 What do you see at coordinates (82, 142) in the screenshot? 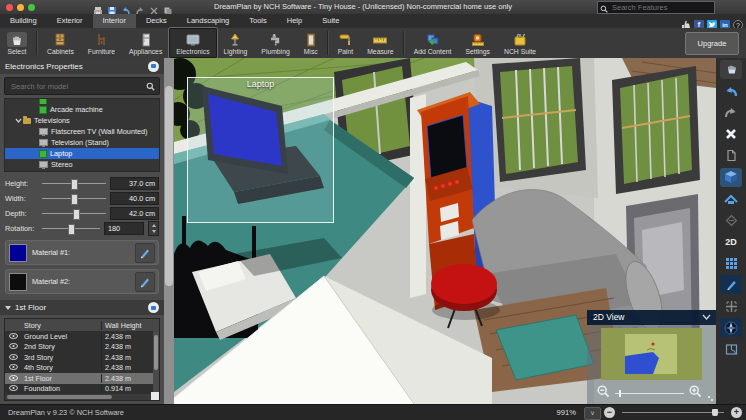
I see `tree-item-television-stand: Television (Stand)` at bounding box center [82, 142].